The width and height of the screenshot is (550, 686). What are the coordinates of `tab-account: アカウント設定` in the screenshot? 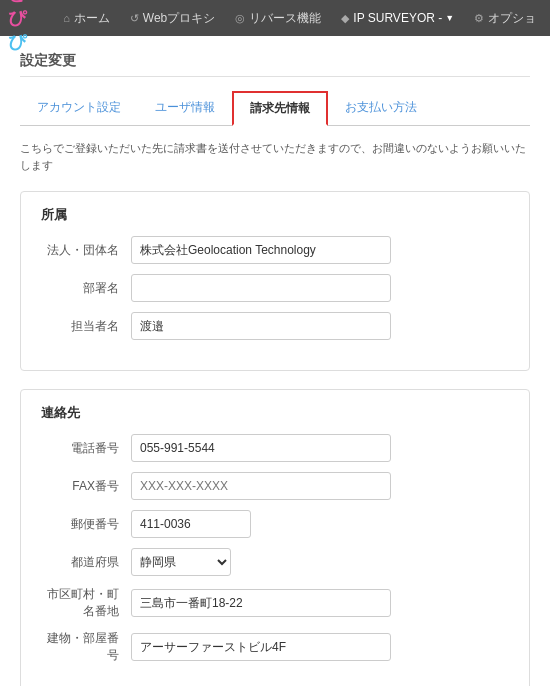 It's located at (79, 108).